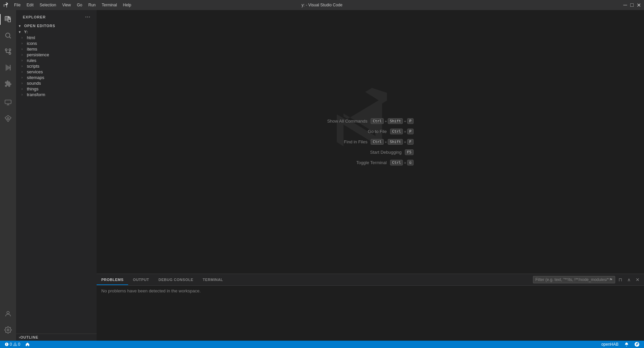 The width and height of the screenshot is (644, 348). Describe the element at coordinates (322, 344) in the screenshot. I see `statusbar: 0 0 openHAB` at that location.